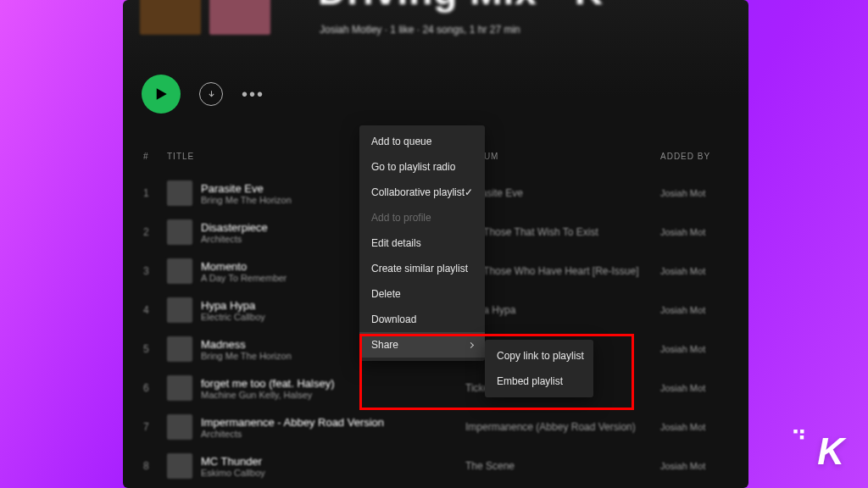  Describe the element at coordinates (422, 218) in the screenshot. I see `menu-item-add-to-profile: Add to profile` at that location.